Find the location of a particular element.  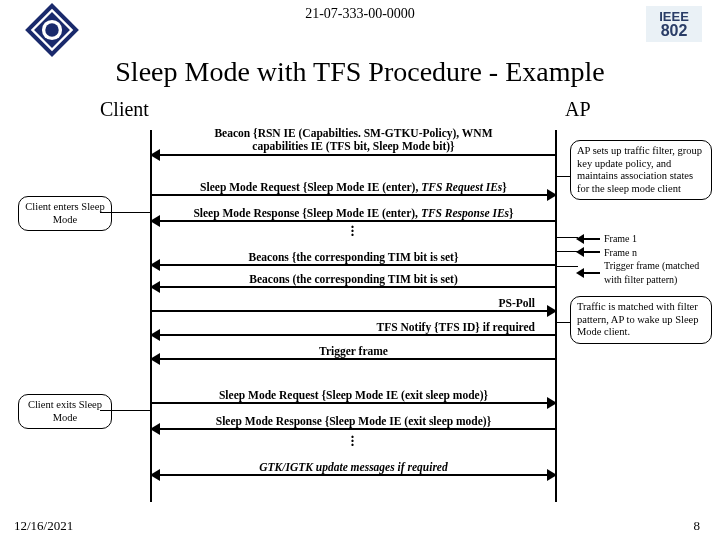

msg-ps-poll: PS-Poll is located at coordinates (354, 311).